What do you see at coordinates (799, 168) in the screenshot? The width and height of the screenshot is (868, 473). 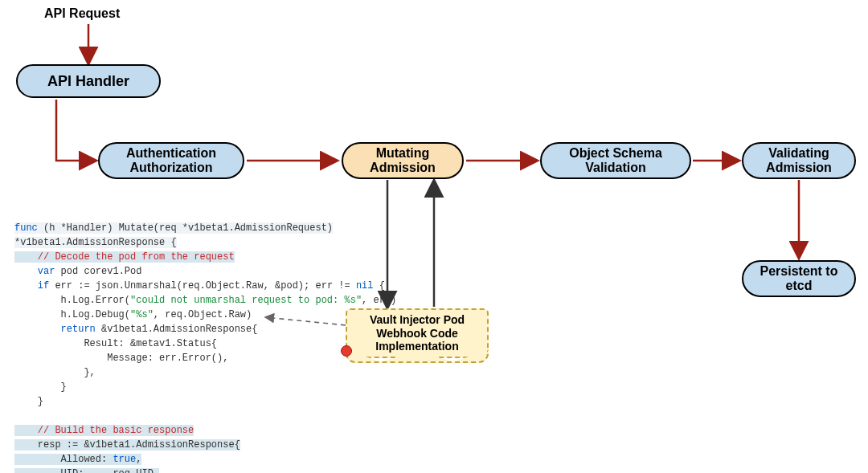 I see `validating-line2: Admission` at bounding box center [799, 168].